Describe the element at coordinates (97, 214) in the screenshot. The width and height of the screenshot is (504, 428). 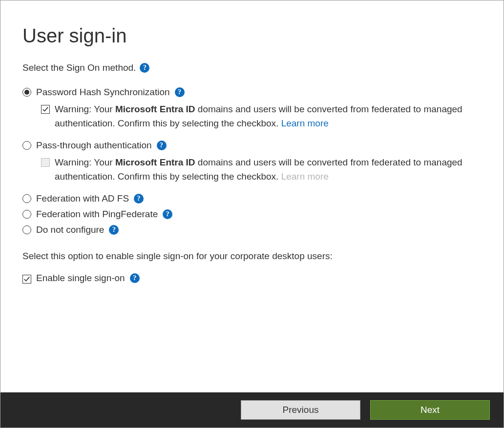
I see `radio-label-ping: Federation with PingFederate` at that location.